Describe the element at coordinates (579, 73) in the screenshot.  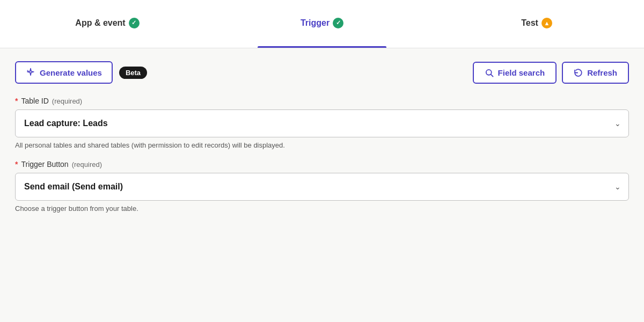
I see `refresh-icon` at that location.